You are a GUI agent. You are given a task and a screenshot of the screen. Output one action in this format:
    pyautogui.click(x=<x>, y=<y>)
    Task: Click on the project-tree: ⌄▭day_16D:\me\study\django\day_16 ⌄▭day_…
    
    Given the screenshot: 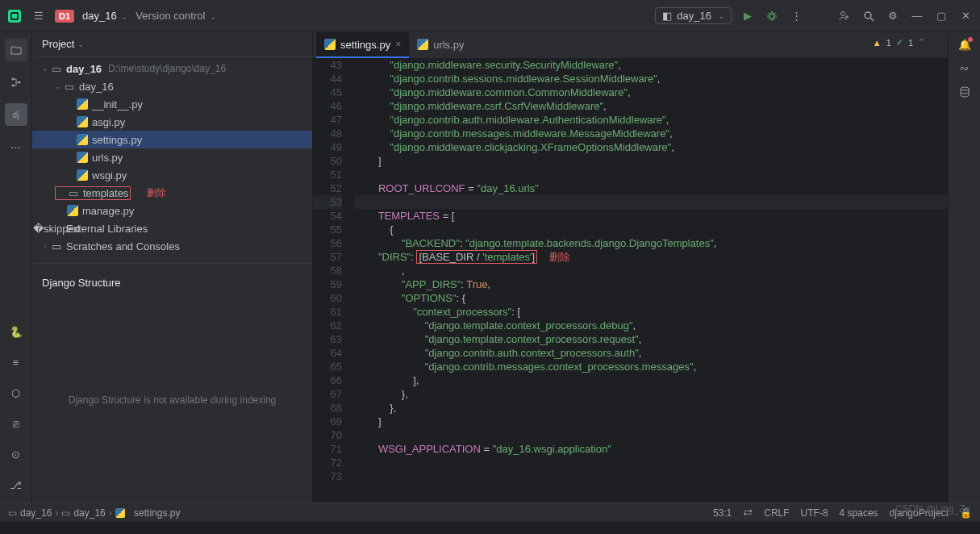 What is the action you would take?
    pyautogui.click(x=173, y=157)
    